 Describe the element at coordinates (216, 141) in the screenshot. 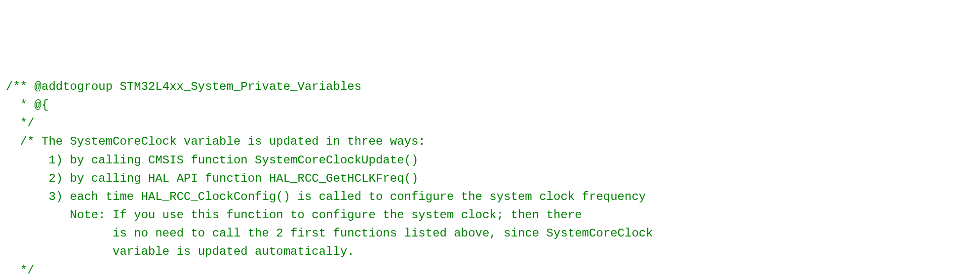

I see `comment-line-4: /* The SystemCoreClock variable is updat…` at that location.